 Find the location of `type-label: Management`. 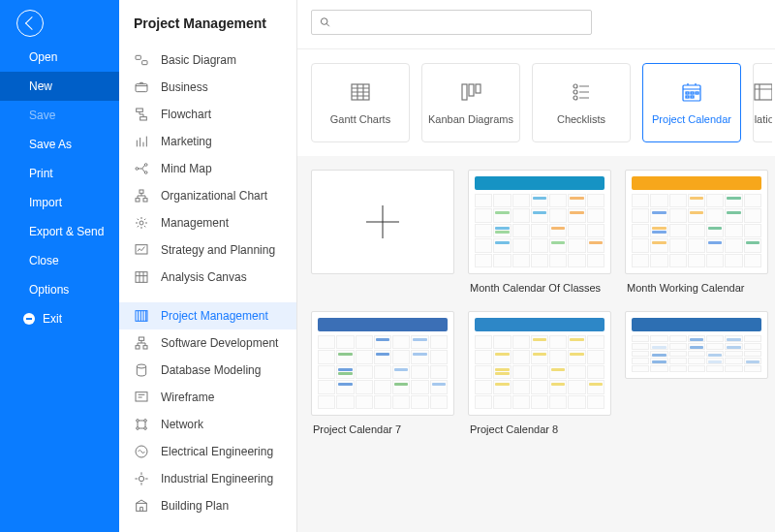

type-label: Management is located at coordinates (195, 223).